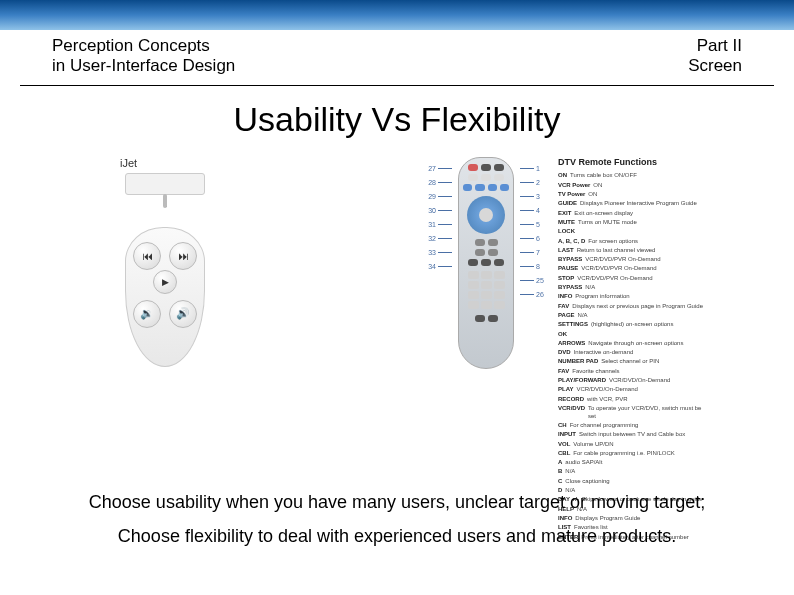 This screenshot has width=794, height=595. What do you see at coordinates (440, 168) in the screenshot?
I see `callout-label: 27` at bounding box center [440, 168].